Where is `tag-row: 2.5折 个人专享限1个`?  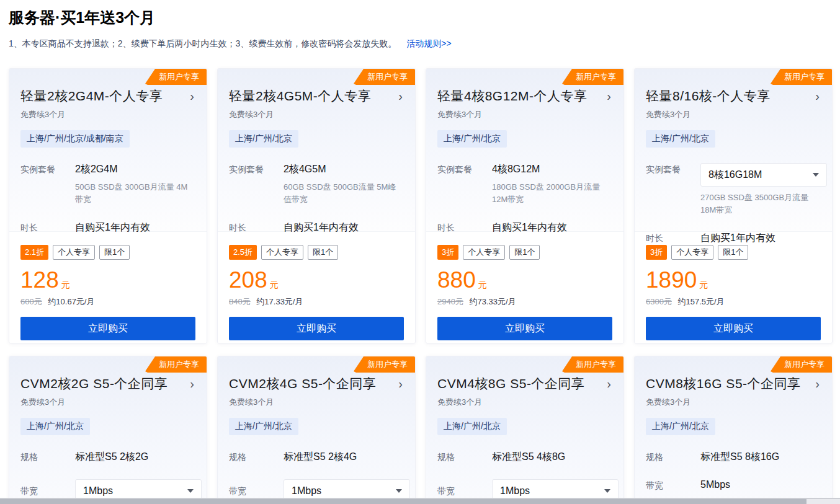
tag-row: 2.5折 个人专享限1个 is located at coordinates (316, 252).